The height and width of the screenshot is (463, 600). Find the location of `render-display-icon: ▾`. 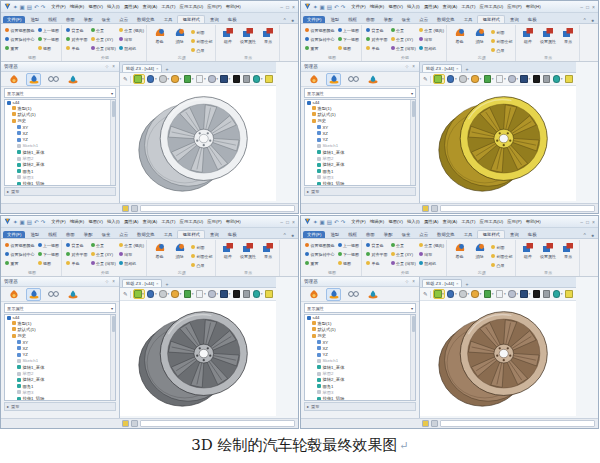

render-display-icon: ▾ is located at coordinates (152, 294).